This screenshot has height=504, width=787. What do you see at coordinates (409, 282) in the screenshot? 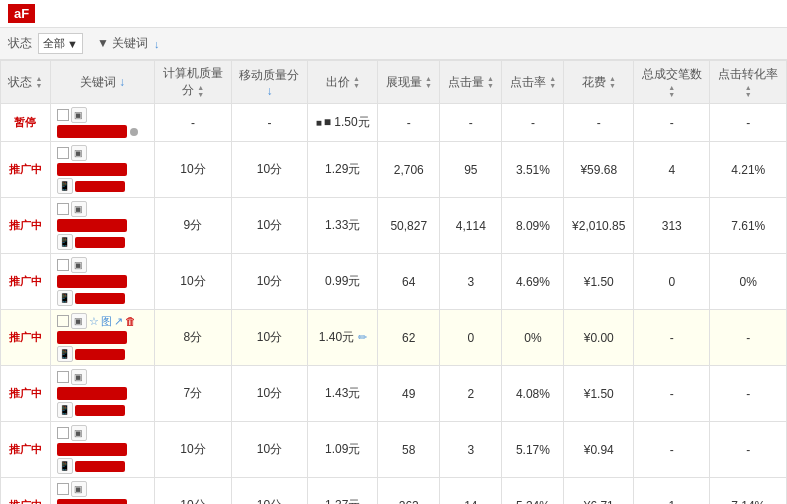
I see `impressions-cell: 64` at bounding box center [409, 282].